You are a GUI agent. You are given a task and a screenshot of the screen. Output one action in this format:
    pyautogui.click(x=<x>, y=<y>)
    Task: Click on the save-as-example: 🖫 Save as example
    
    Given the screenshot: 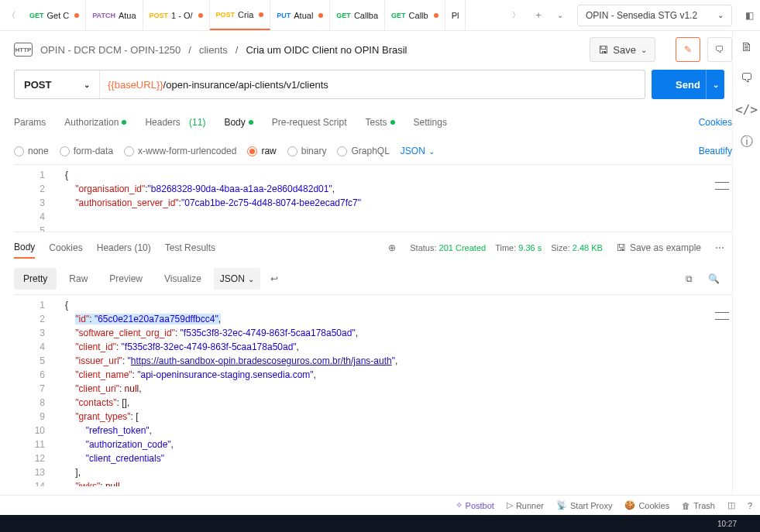 What is the action you would take?
    pyautogui.click(x=659, y=248)
    